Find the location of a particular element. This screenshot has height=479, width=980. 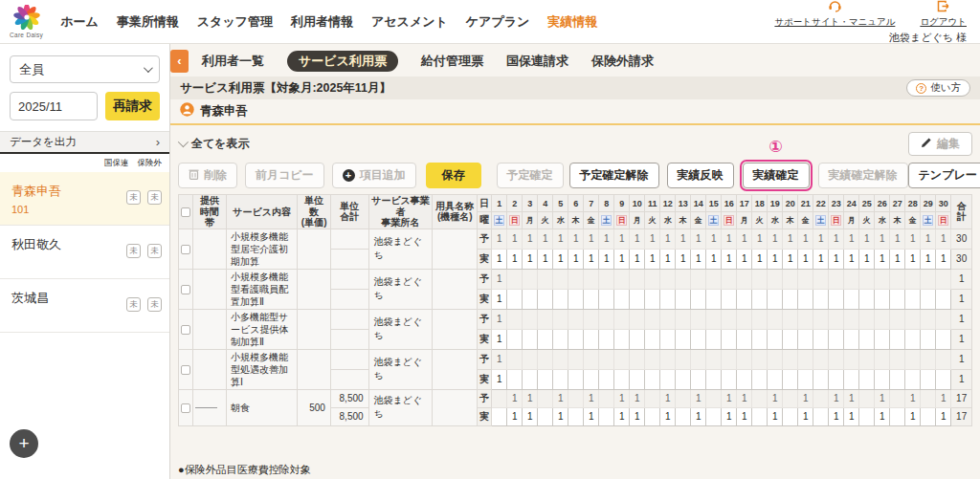

nav-item-3: スタッフ管理 is located at coordinates (235, 22).